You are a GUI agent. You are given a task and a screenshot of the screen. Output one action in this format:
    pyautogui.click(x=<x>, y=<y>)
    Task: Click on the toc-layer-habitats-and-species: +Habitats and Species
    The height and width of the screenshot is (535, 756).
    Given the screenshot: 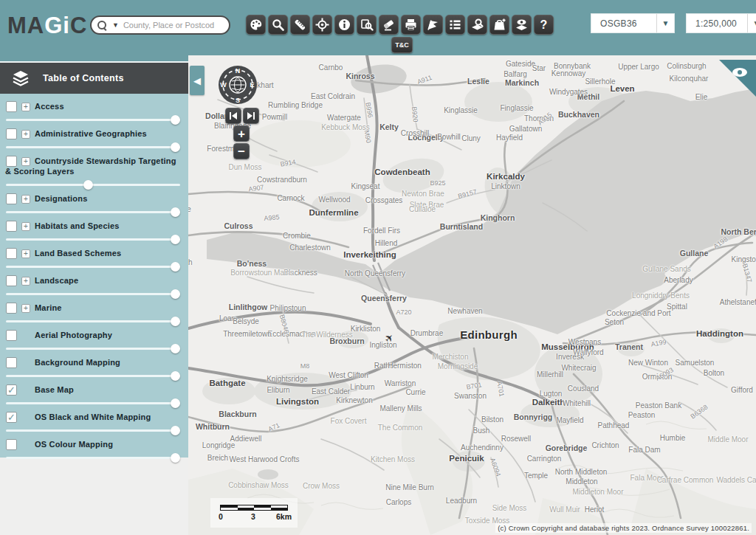 What is the action you would take?
    pyautogui.click(x=92, y=235)
    